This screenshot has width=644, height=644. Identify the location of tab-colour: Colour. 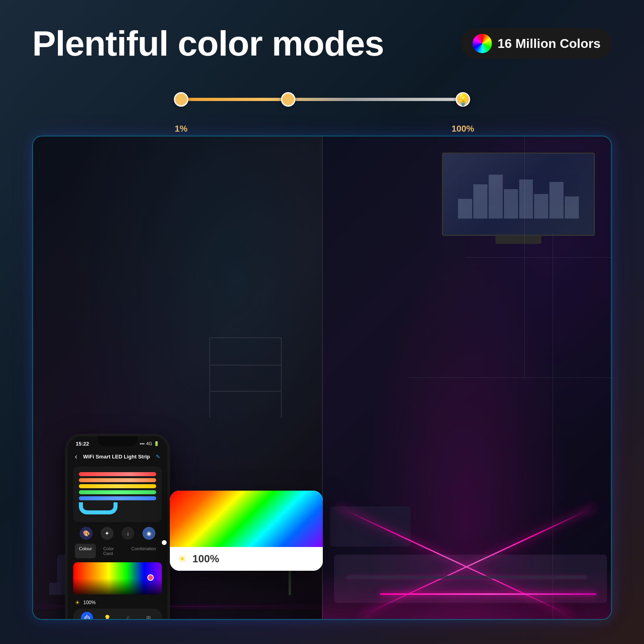
(85, 551).